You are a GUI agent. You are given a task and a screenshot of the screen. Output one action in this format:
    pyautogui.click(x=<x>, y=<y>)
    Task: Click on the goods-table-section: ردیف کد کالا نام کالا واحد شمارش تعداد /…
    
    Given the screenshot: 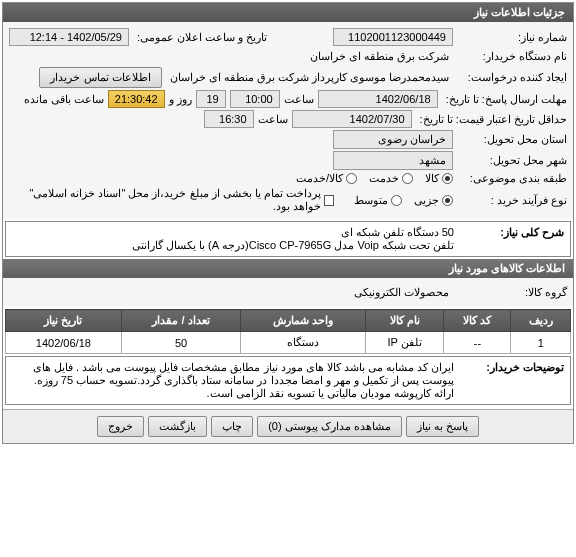 What is the action you would take?
    pyautogui.click(x=288, y=332)
    